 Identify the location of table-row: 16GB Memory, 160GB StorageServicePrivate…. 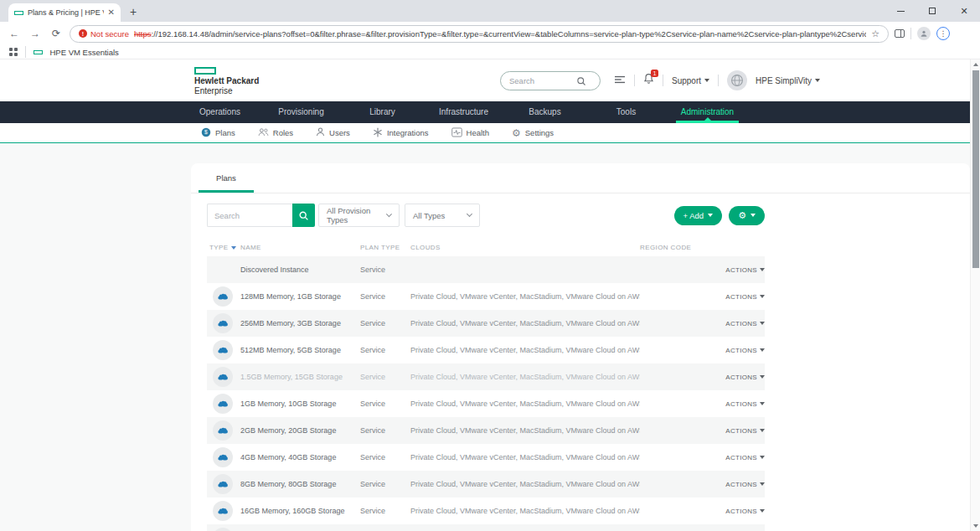
(486, 511).